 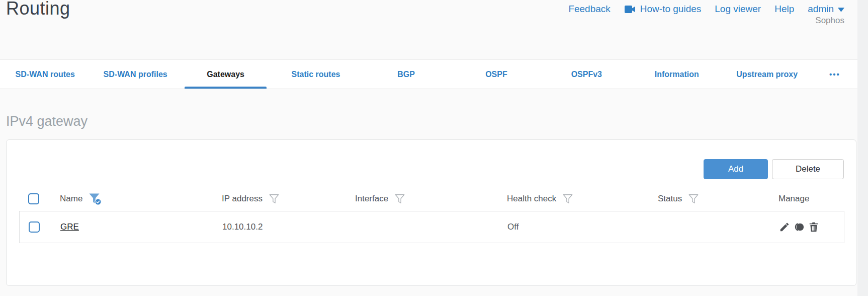 What do you see at coordinates (738, 9) in the screenshot?
I see `log-viewer-link: Log viewer` at bounding box center [738, 9].